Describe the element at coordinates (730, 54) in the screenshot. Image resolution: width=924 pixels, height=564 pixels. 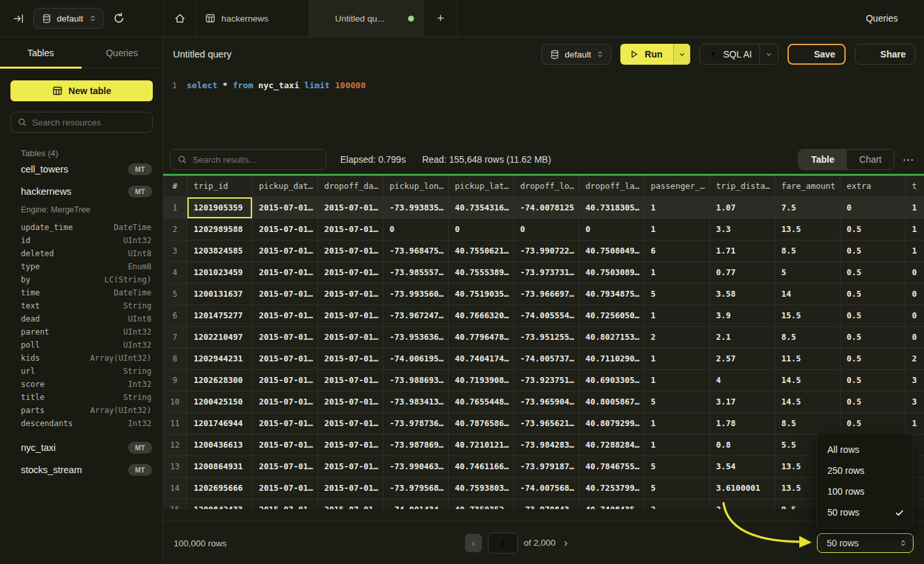
I see `sql-ai-main: SQL AI` at that location.